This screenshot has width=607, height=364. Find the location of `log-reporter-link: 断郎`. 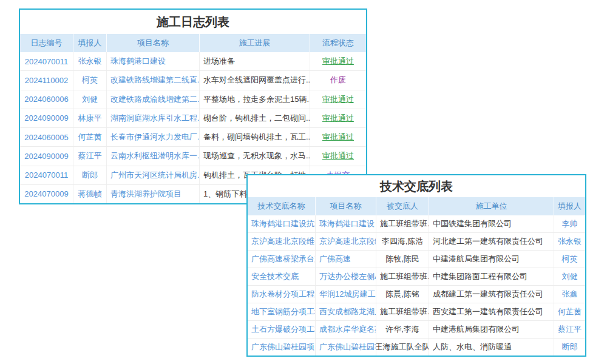

log-reporter-link: 断郎 is located at coordinates (90, 175).